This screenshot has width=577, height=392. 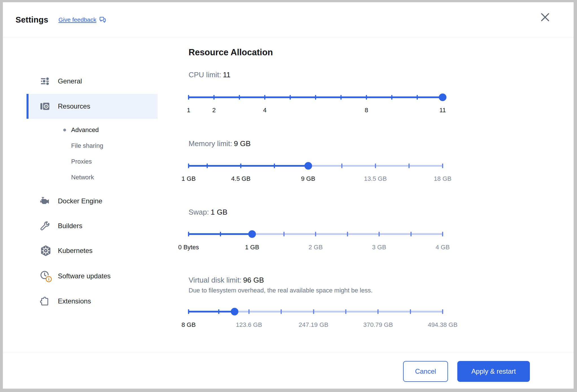 What do you see at coordinates (75, 251) in the screenshot?
I see `sidebar-item-label: Kubernetes` at bounding box center [75, 251].